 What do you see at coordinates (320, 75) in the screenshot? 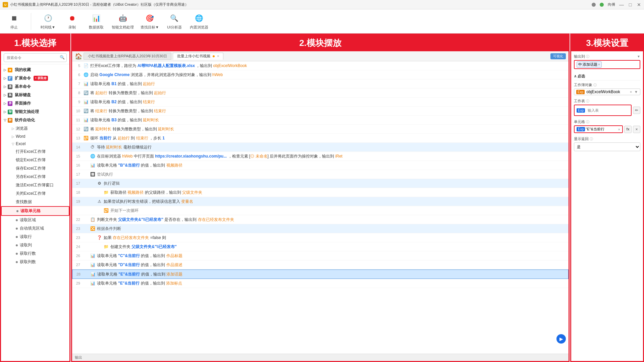
I see `code-line-6: 6 🌐 启动 Google Chrome 浏览器，并将此浏览器作为操控对象，输出…` at bounding box center [320, 75].